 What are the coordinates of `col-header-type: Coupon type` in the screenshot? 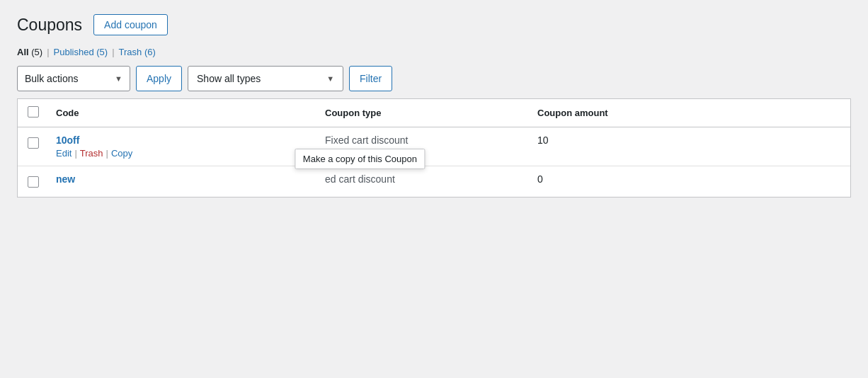 It's located at (423, 113).